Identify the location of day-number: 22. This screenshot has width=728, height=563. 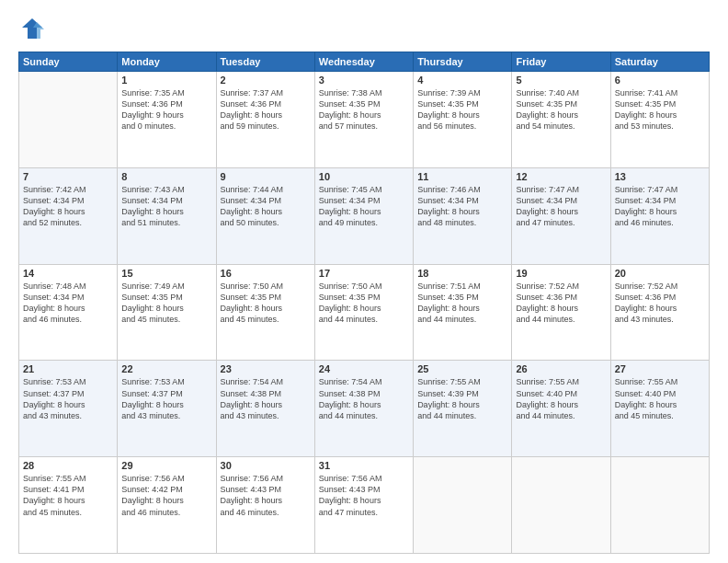
(166, 369).